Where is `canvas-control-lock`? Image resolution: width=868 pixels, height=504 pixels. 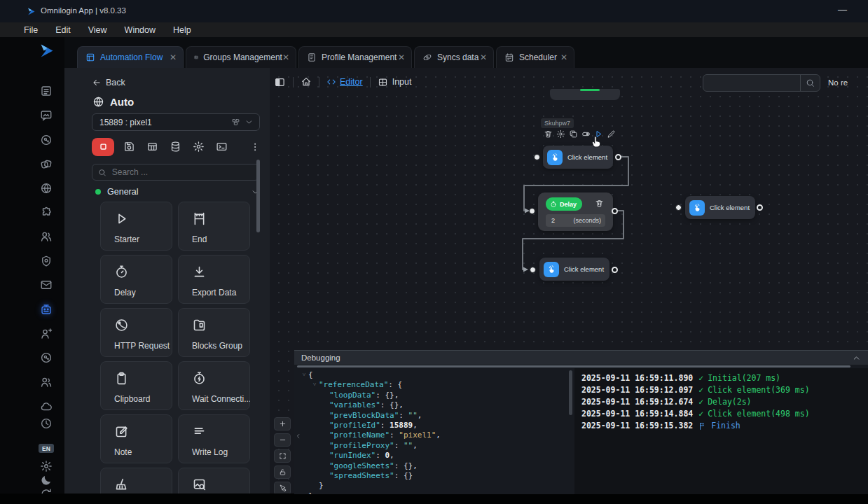 canvas-control-lock is located at coordinates (282, 472).